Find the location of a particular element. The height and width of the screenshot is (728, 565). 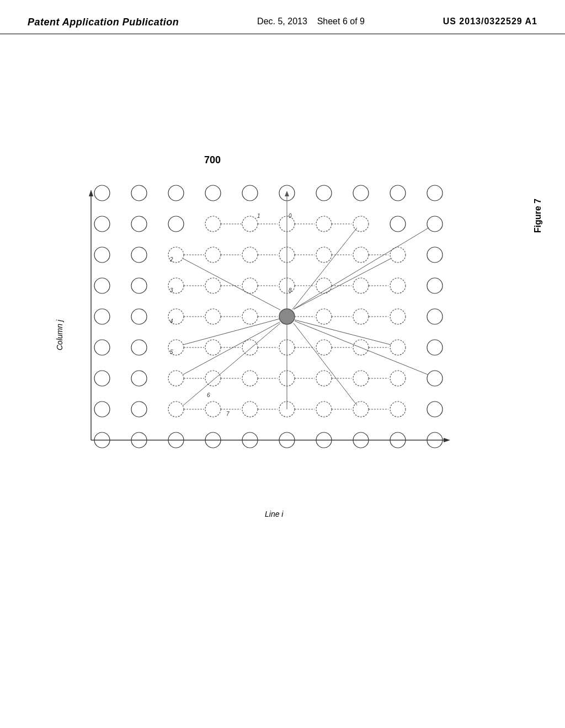

publication-date: Dec. 5, 2013 is located at coordinates (282, 21).